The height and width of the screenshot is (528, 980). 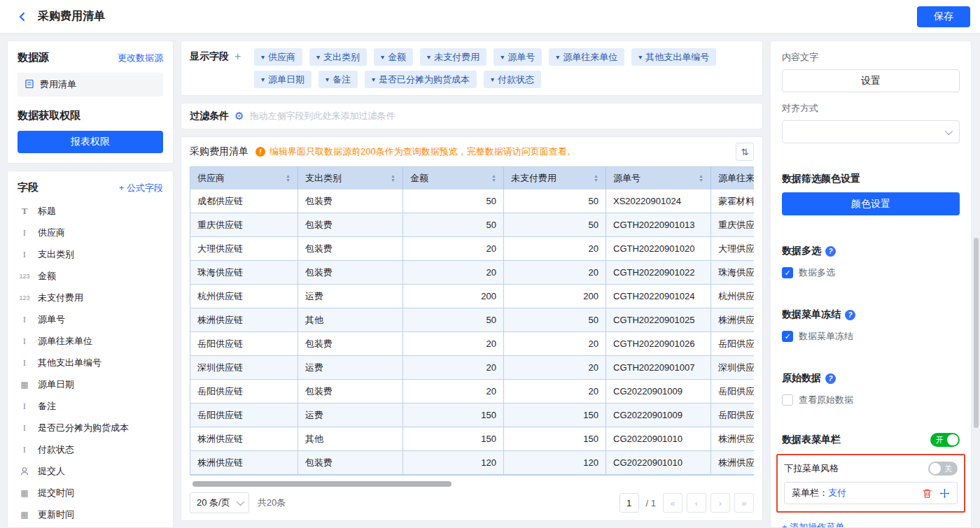 What do you see at coordinates (90, 276) in the screenshot?
I see `field-item: 金额` at bounding box center [90, 276].